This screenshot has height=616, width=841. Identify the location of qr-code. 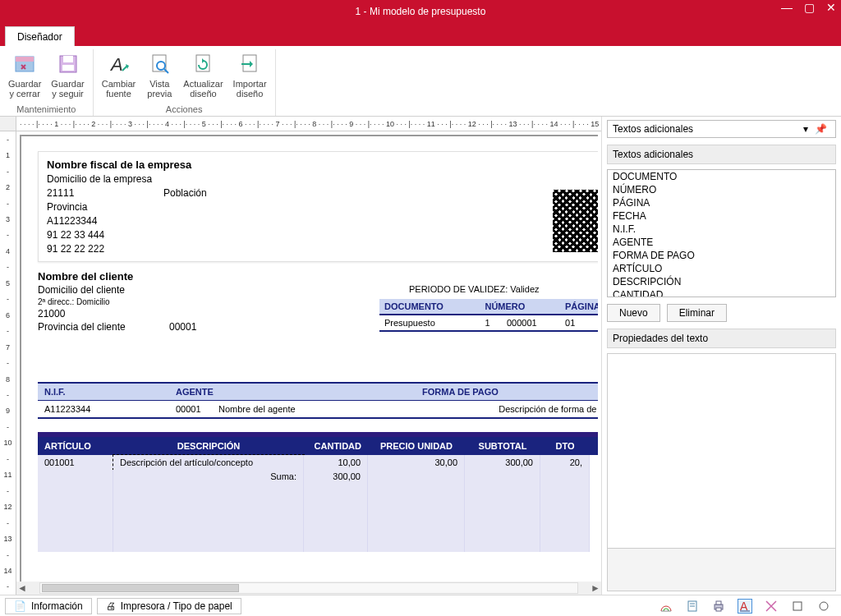
(575, 221).